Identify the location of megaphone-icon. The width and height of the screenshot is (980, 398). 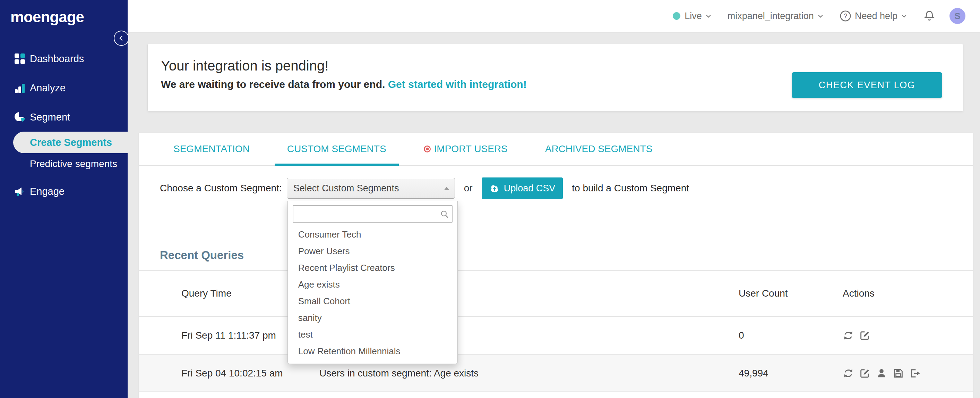
(20, 191).